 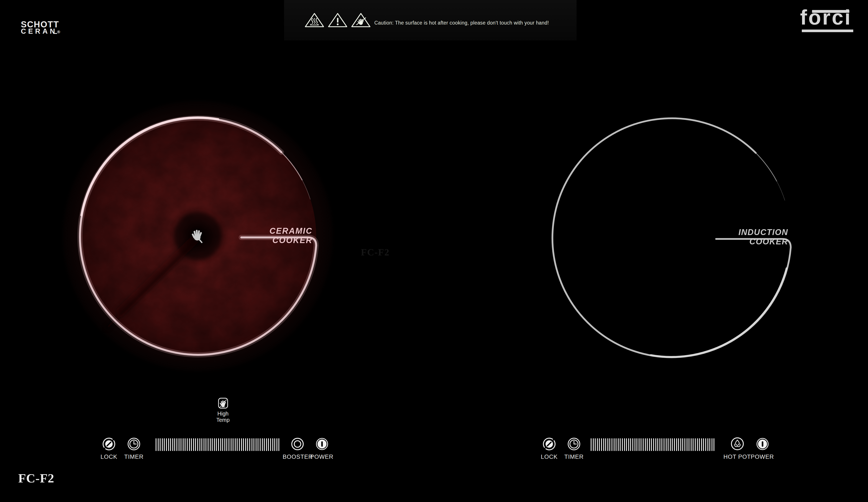 What do you see at coordinates (826, 17) in the screenshot?
I see `forci-wordmark: forci` at bounding box center [826, 17].